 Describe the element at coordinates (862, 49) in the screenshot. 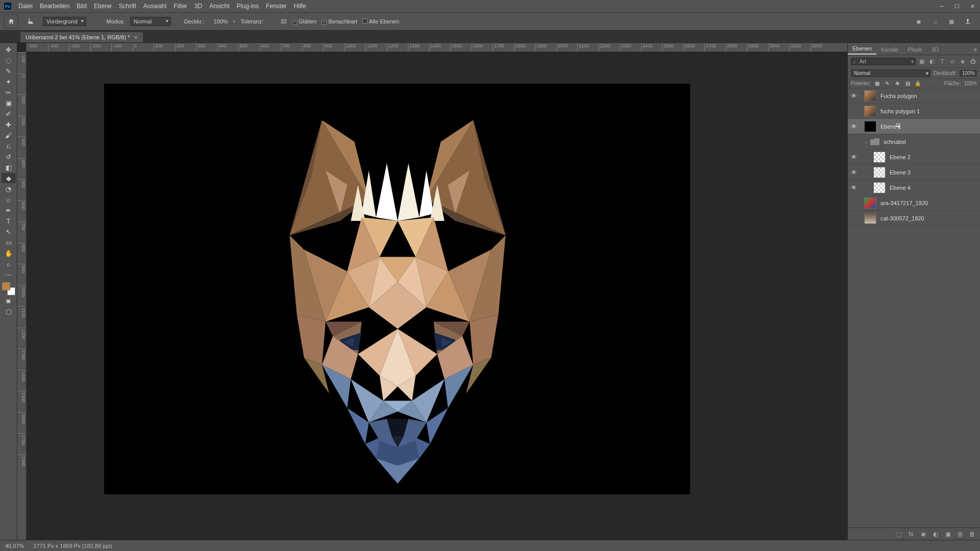

I see `tab-ebenen: Ebenen` at that location.